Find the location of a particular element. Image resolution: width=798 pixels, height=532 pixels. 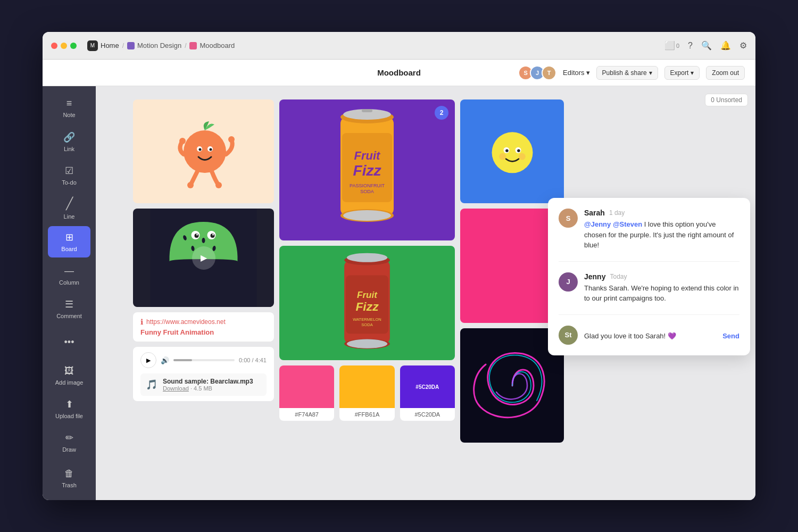

sidebar-item-add-image: 🖼 Add image is located at coordinates (69, 376).